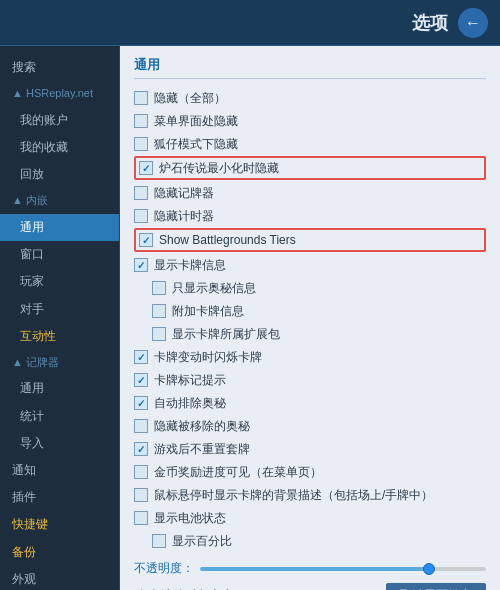 This screenshot has width=500, height=590. I want to click on label-add-card-info: 附加卡牌信息, so click(208, 311).